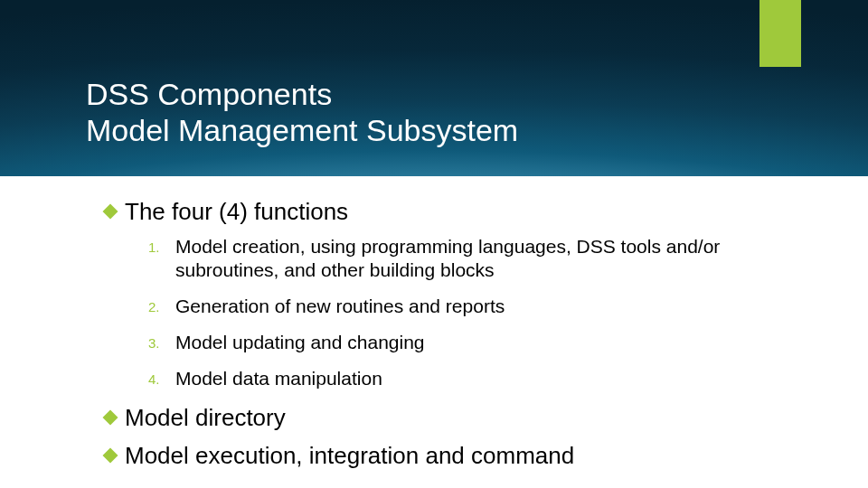 The width and height of the screenshot is (868, 488). Describe the element at coordinates (302, 112) in the screenshot. I see `slide-title: DSS Components Model Management Subsyste…` at that location.